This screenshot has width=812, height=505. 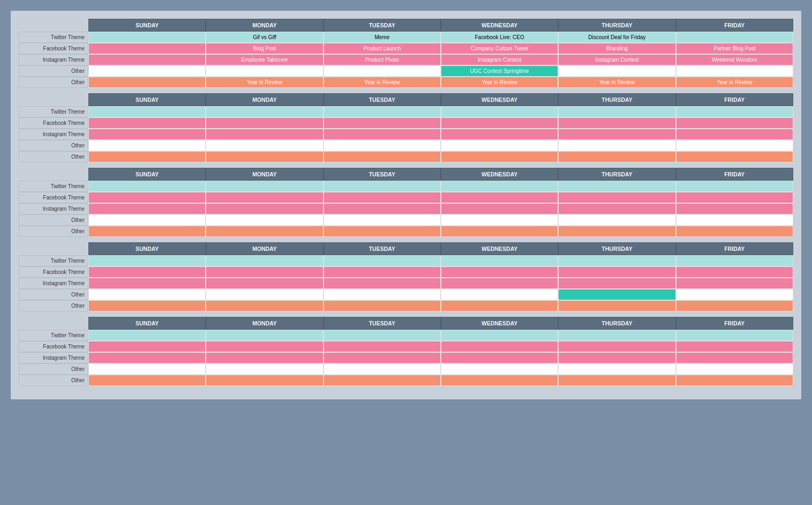 What do you see at coordinates (265, 232) in the screenshot?
I see `cell-w2-r4-c1` at bounding box center [265, 232].